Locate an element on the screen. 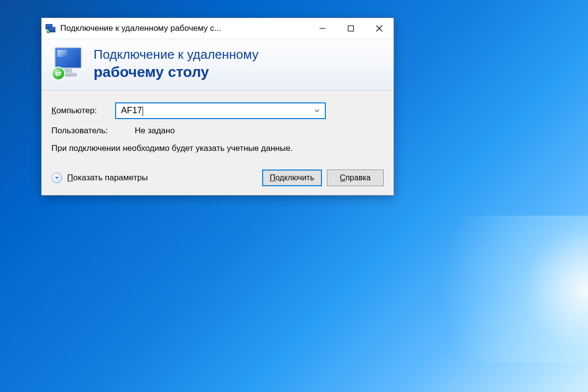 This screenshot has height=392, width=588. titlebar: Подключение к удаленному рабочему с... is located at coordinates (218, 28).